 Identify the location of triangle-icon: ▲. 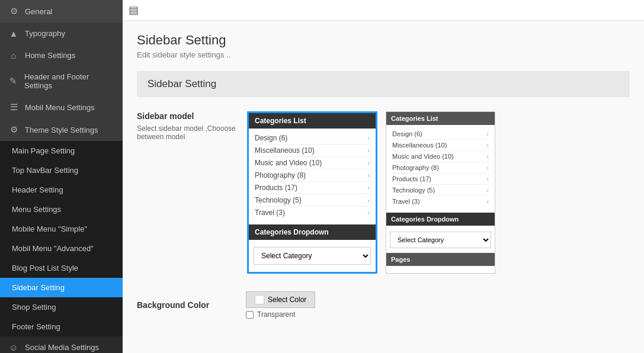
(14, 33).